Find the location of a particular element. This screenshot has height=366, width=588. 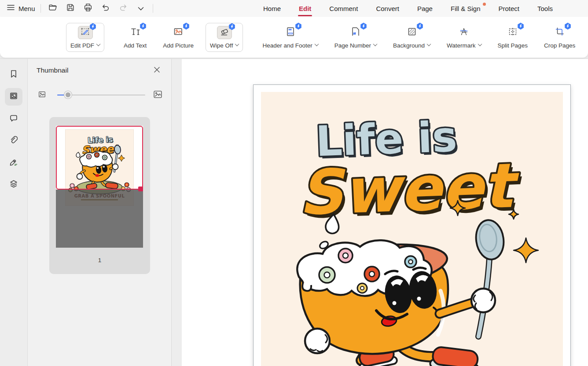

watermark-icon is located at coordinates (464, 33).